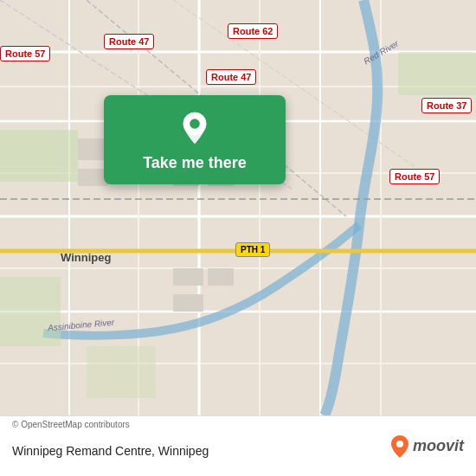  What do you see at coordinates (111, 451) in the screenshot?
I see `location-name: Winnipeg Remand Centre, Winnipeg` at bounding box center [111, 451].